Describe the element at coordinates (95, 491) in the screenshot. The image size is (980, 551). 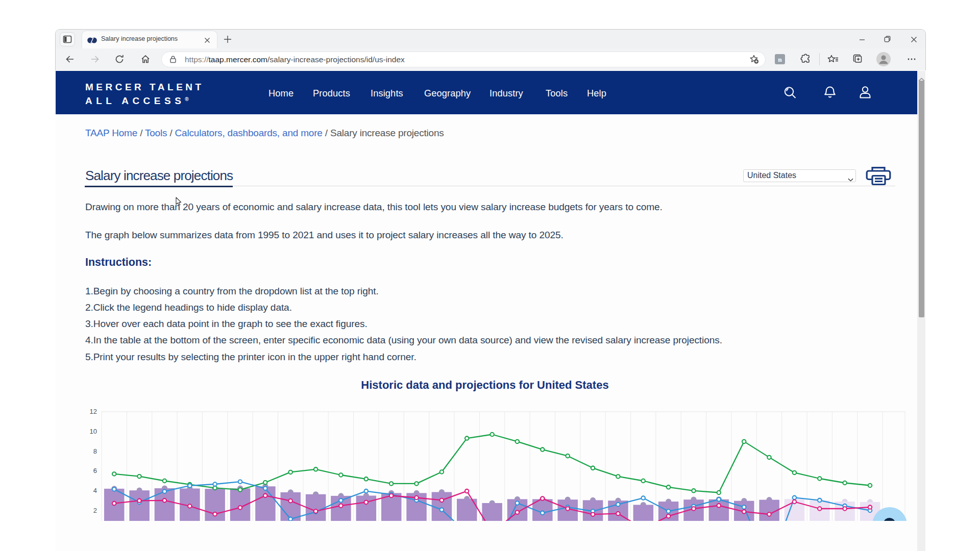
I see `svg-text: 4` at that location.